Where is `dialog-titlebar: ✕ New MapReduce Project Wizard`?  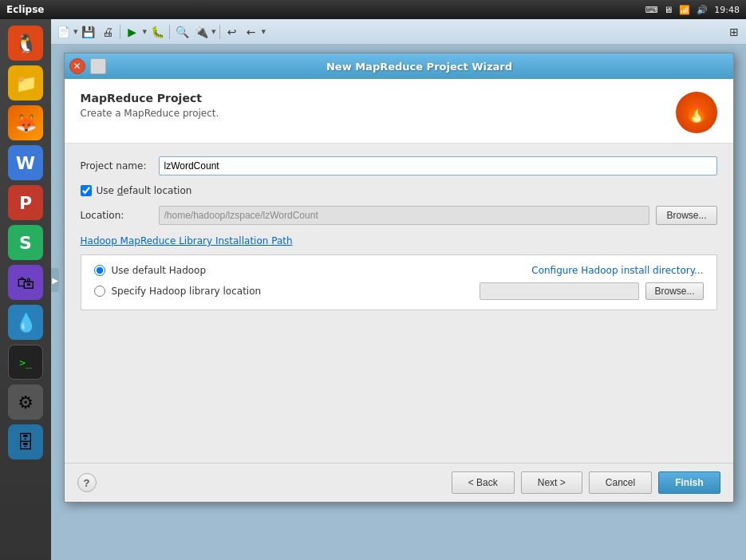 dialog-titlebar: ✕ New MapReduce Project Wizard is located at coordinates (399, 66).